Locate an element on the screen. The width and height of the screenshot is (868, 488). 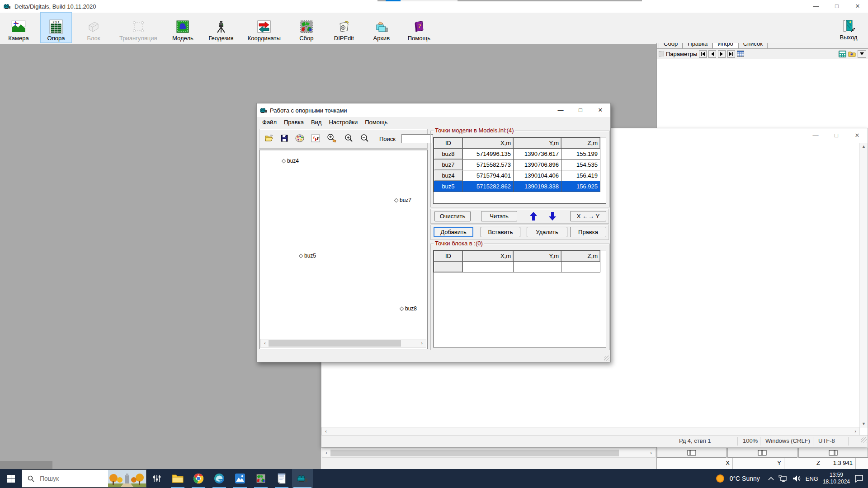
swap-xy-button: X ←→ Y is located at coordinates (588, 216).